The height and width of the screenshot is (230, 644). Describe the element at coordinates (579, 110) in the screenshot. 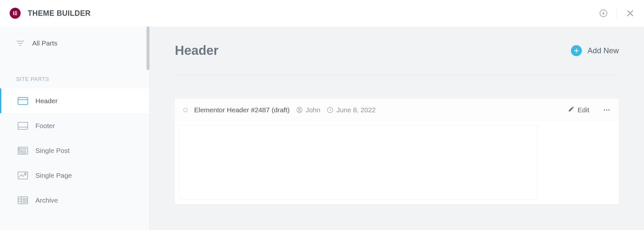

I see `edit-button: Edit` at that location.